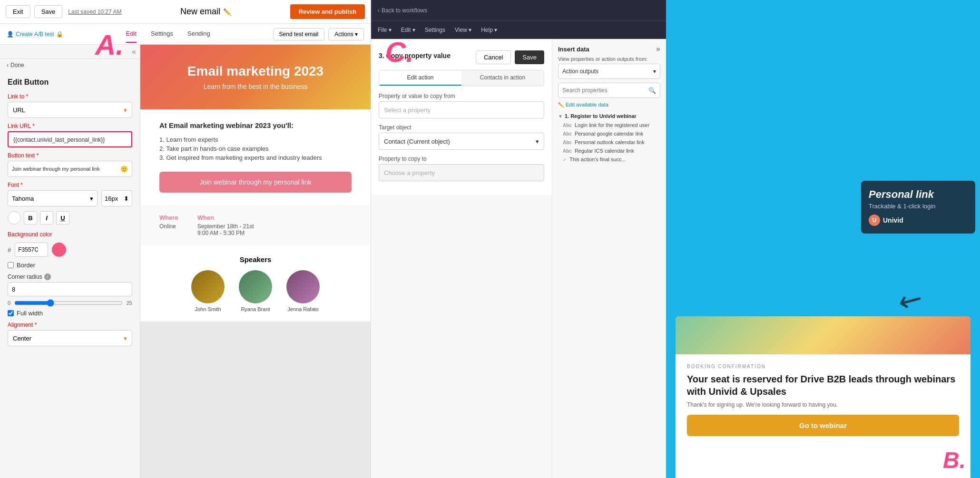  Describe the element at coordinates (70, 126) in the screenshot. I see `link-url-label: Link URL *` at that location.